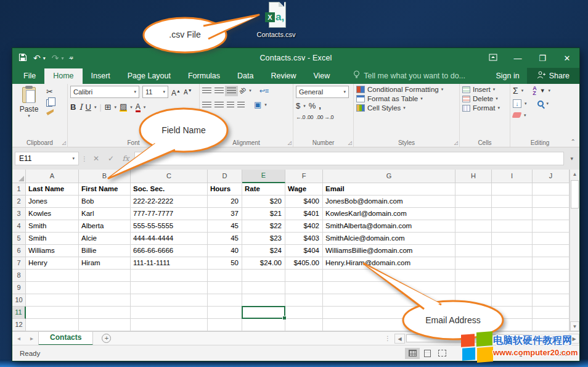  I want to click on underline-caret-icon: ▾, so click(96, 107).